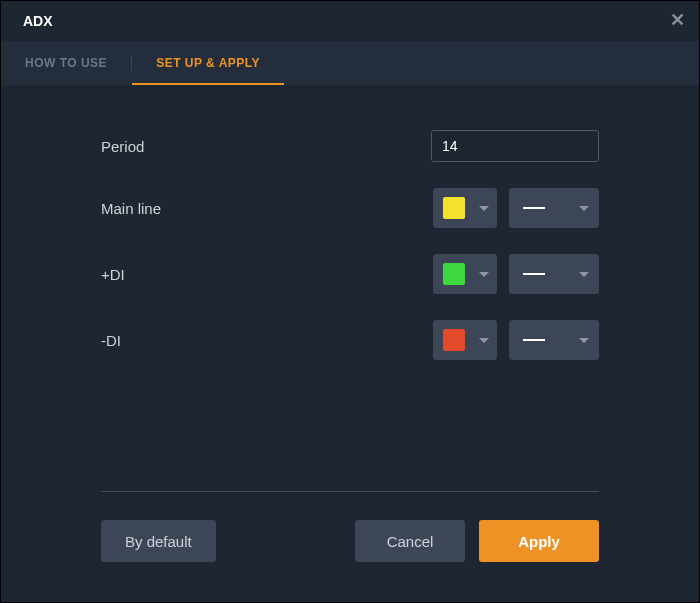 The image size is (700, 603). I want to click on field-label: Period, so click(266, 146).